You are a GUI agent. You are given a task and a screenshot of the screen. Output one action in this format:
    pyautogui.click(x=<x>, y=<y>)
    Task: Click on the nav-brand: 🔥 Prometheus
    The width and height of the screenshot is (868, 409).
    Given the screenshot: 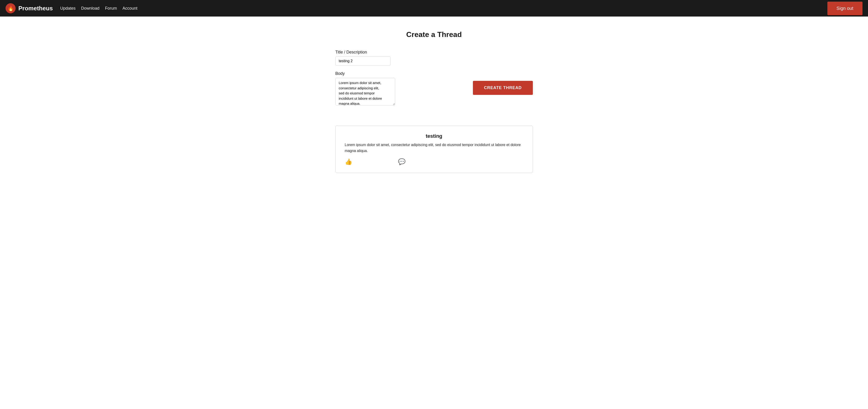 What is the action you would take?
    pyautogui.click(x=29, y=8)
    